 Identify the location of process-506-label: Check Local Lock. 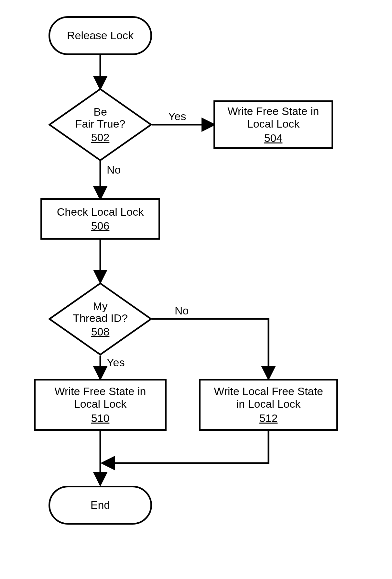
(100, 212).